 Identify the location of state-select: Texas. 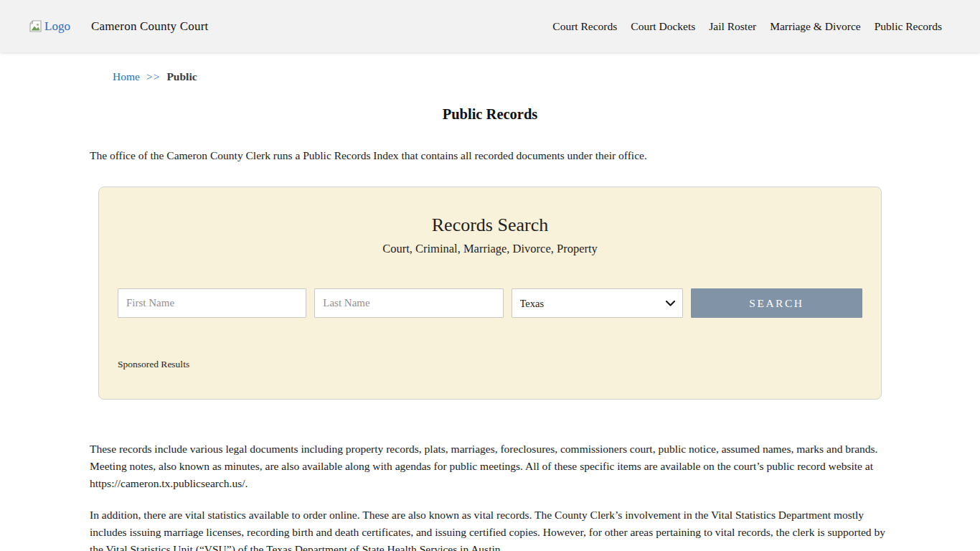
(597, 303).